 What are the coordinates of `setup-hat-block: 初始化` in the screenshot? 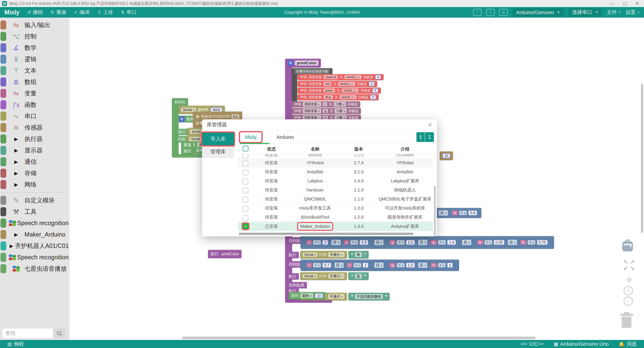 It's located at (180, 102).